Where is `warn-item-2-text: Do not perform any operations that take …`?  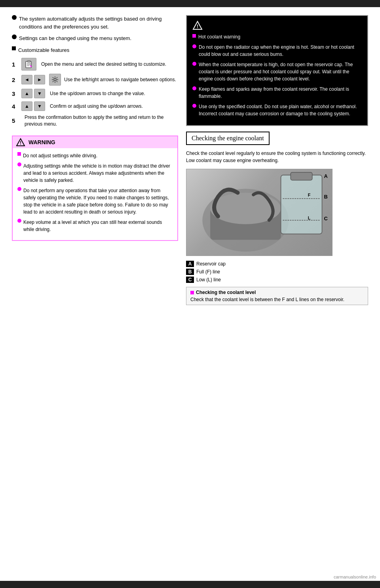
warn-item-2-text: Do not perform any operations that take … is located at coordinates (98, 201).